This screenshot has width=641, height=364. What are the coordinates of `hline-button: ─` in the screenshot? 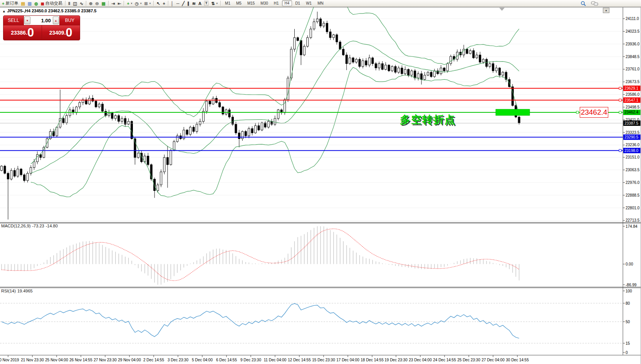 It's located at (178, 3).